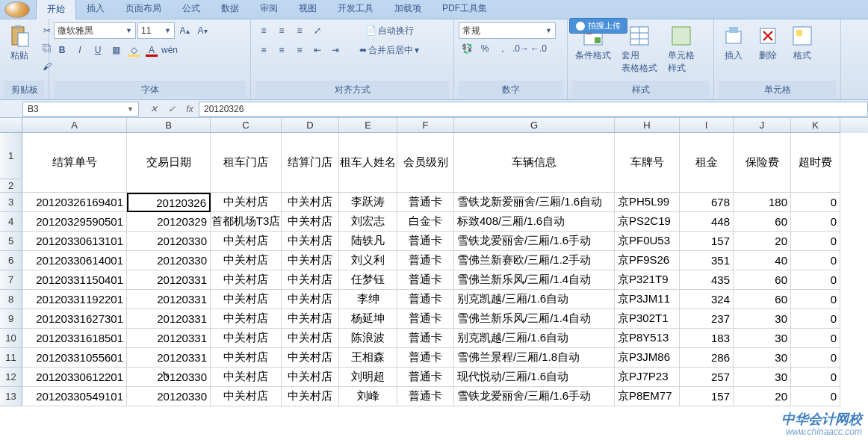 Image resolution: width=868 pixels, height=440 pixels. Describe the element at coordinates (11, 338) in the screenshot. I see `row-header-10: 10` at that location.